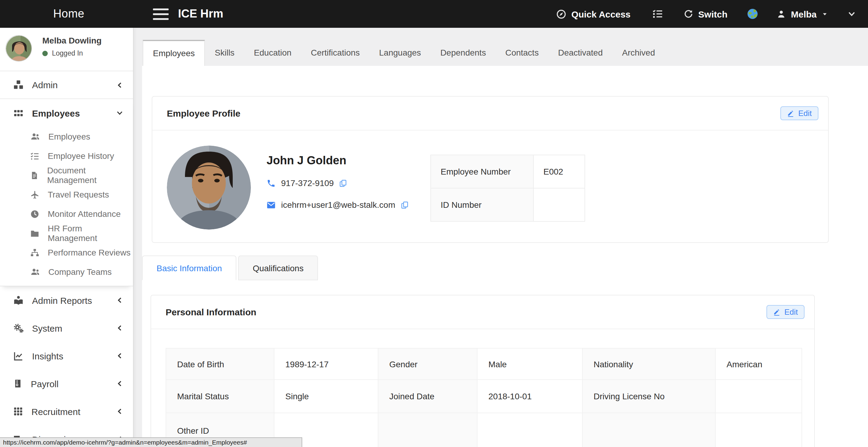 This screenshot has height=447, width=868. What do you see at coordinates (90, 233) in the screenshot?
I see `sidebar-subitem-label: HR Form Management` at bounding box center [90, 233].